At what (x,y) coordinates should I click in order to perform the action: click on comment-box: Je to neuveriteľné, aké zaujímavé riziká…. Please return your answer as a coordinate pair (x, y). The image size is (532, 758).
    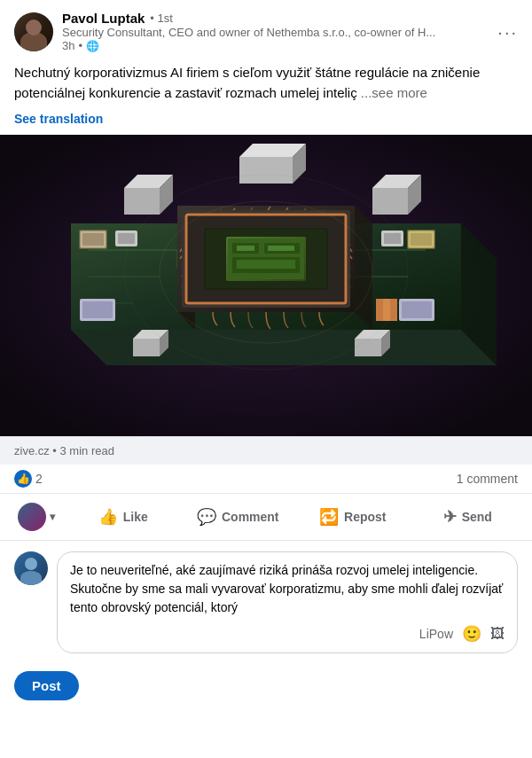
    Looking at the image, I should click on (287, 603).